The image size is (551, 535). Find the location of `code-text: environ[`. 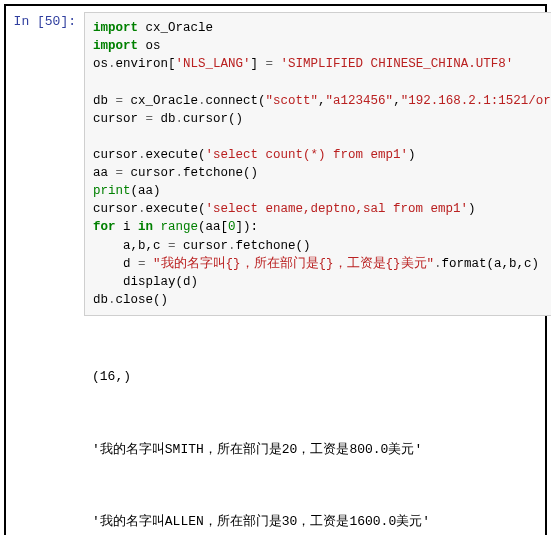

code-text: environ[ is located at coordinates (146, 64).